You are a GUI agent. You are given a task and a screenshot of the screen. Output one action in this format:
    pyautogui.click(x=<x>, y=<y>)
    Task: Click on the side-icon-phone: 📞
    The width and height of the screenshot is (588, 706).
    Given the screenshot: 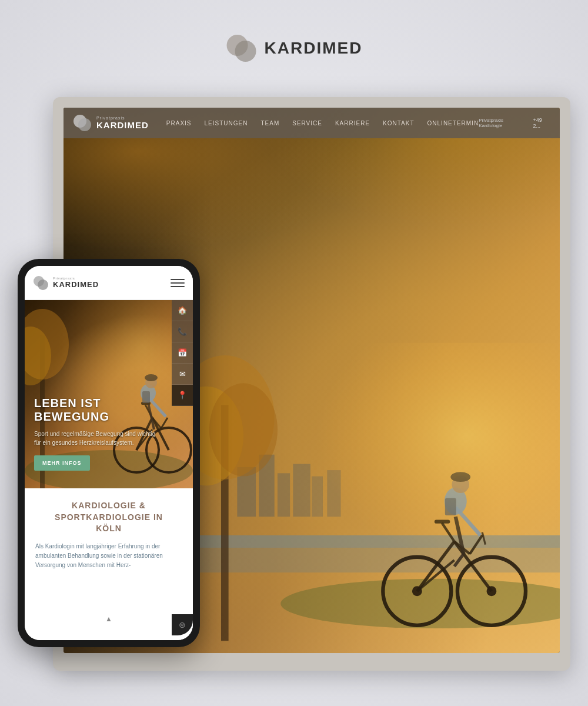 What is the action you would take?
    pyautogui.click(x=182, y=332)
    